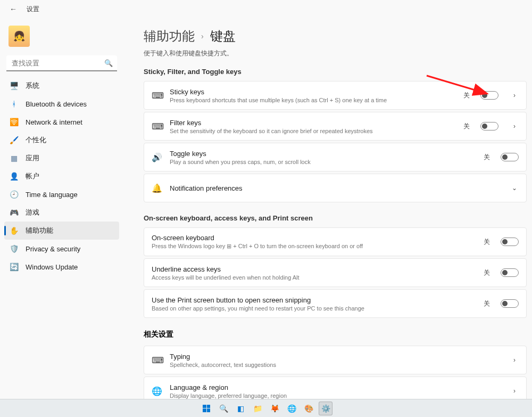 The image size is (532, 417). Describe the element at coordinates (335, 388) in the screenshot. I see `related-language: 🌐 Language & region Display language, pr…` at that location.